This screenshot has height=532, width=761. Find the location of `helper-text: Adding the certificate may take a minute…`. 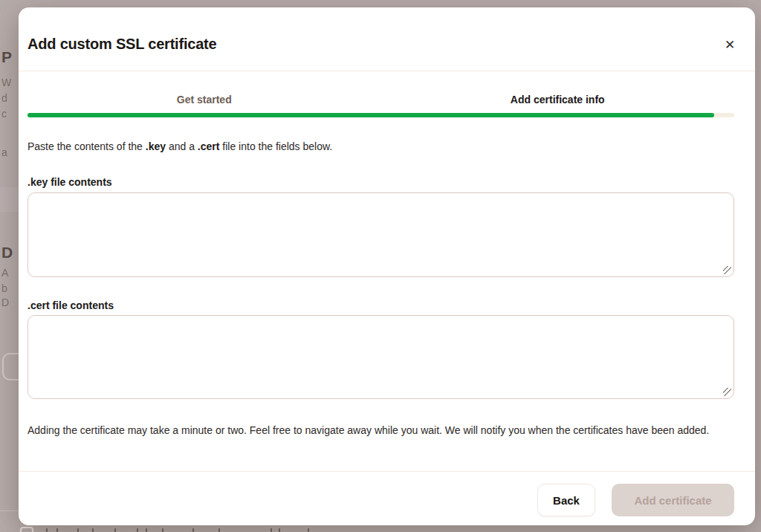

helper-text: Adding the certificate may take a minute… is located at coordinates (380, 430).